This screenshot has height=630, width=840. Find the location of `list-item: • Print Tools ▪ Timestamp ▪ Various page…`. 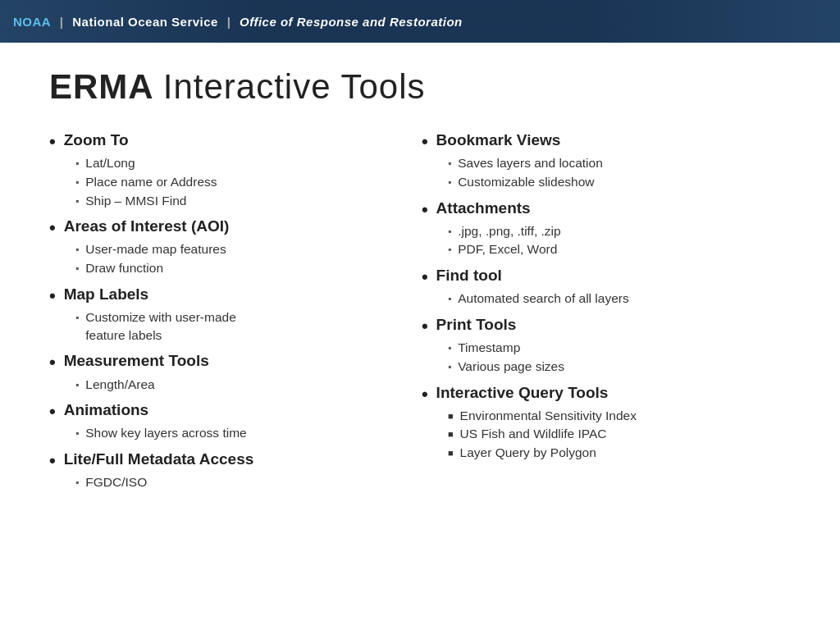

list-item: • Print Tools ▪ Timestamp ▪ Various page… is located at coordinates (606, 346).